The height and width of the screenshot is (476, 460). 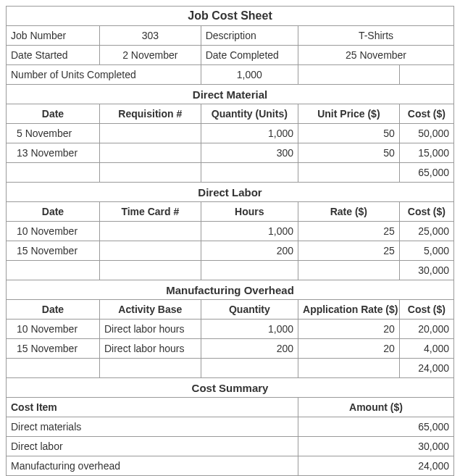 I want to click on summary-header: Cost Summary, so click(x=230, y=388).